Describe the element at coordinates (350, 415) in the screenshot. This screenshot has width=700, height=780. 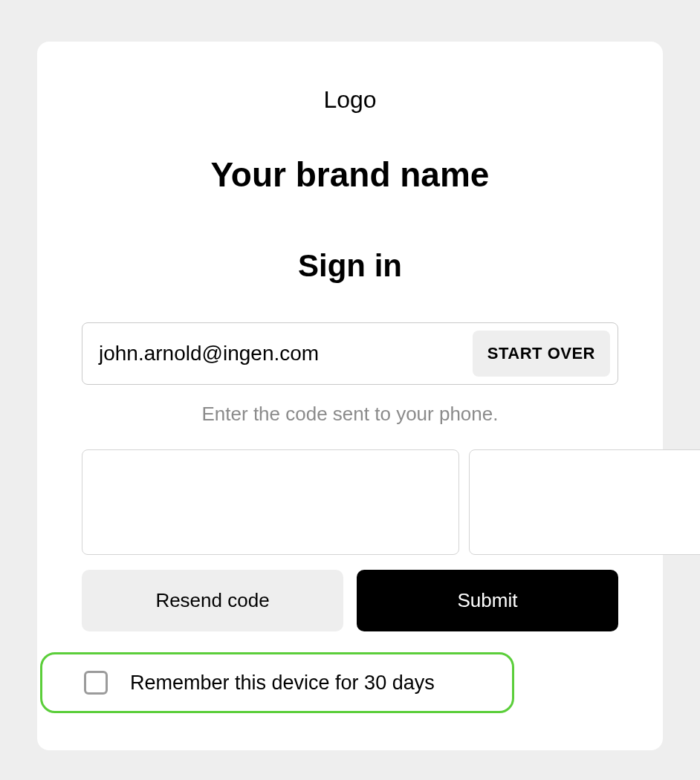
I see `instruction-text: Enter the code sent to your phone.` at that location.